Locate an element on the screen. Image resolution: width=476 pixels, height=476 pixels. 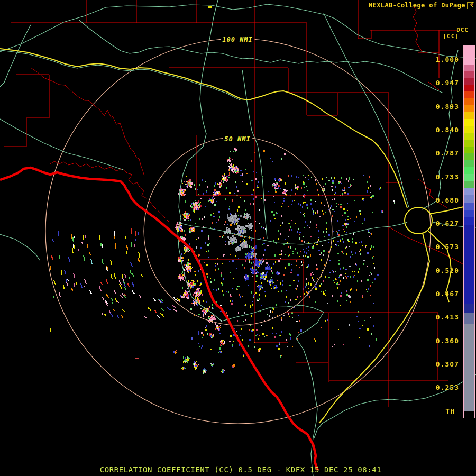
product-title: CORRELATION COEFFICIENT (CC) 0.5 DEG - K… is located at coordinates (241, 470).